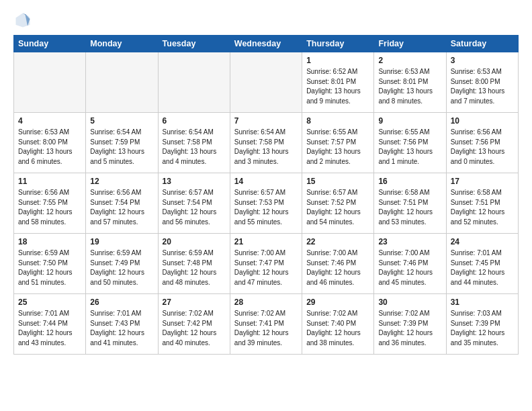 This screenshot has height=411, width=532. I want to click on calendar-week-3: 11Sunrise: 6:56 AM Sunset: 7:55 PM Dayli…, so click(266, 203).